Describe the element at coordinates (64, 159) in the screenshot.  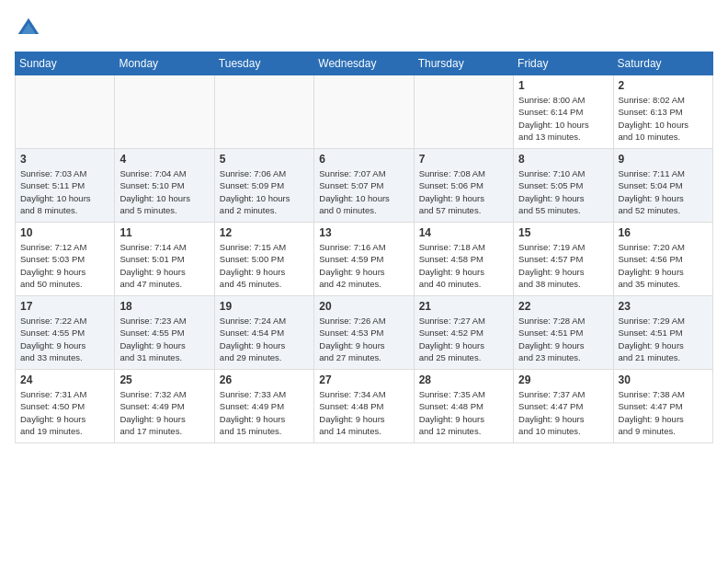
I see `day-number: 3` at that location.